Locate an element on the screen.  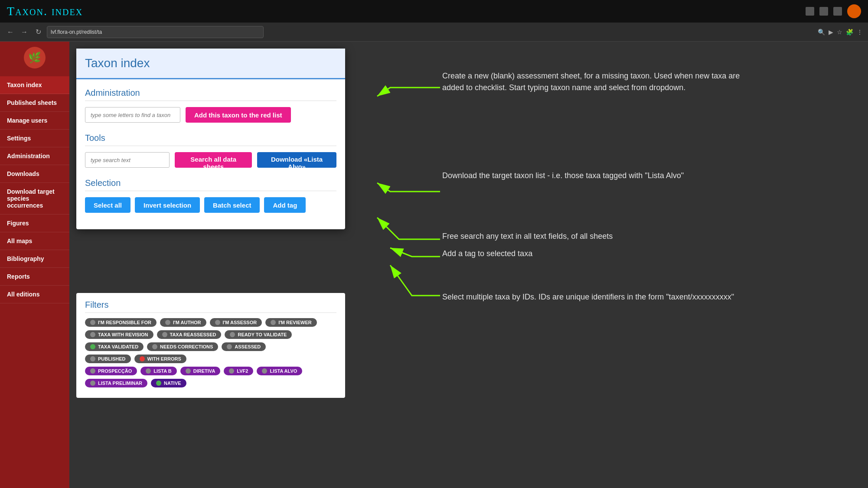
filter-label: TAXA REASSESSED is located at coordinates (193, 335).